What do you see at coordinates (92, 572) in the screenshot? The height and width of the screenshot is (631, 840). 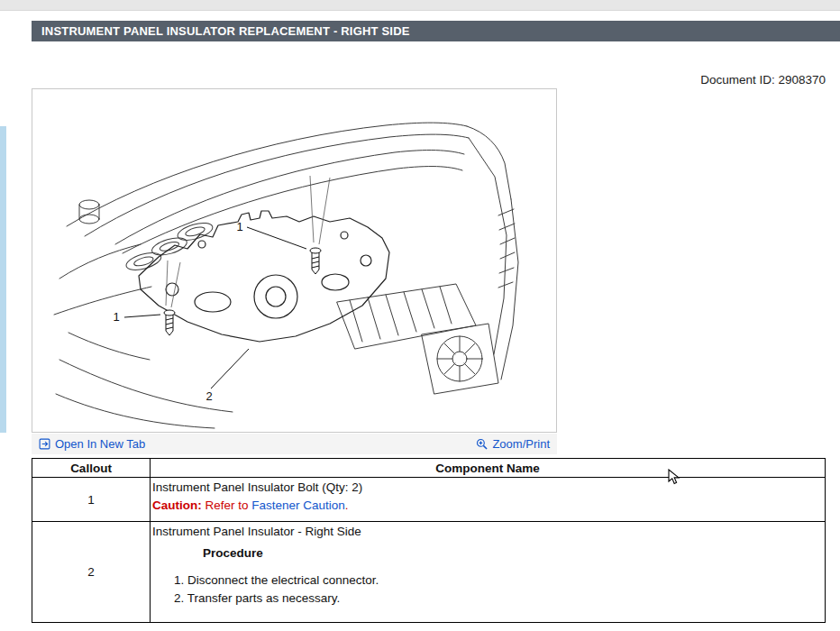 I see `callout-number: 2` at bounding box center [92, 572].